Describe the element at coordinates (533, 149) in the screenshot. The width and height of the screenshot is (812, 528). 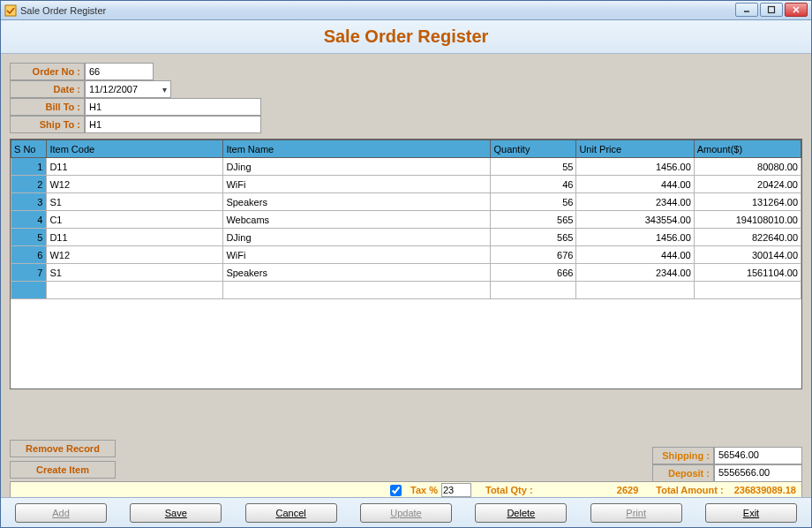
I see `col-header-qty: Quantity` at that location.